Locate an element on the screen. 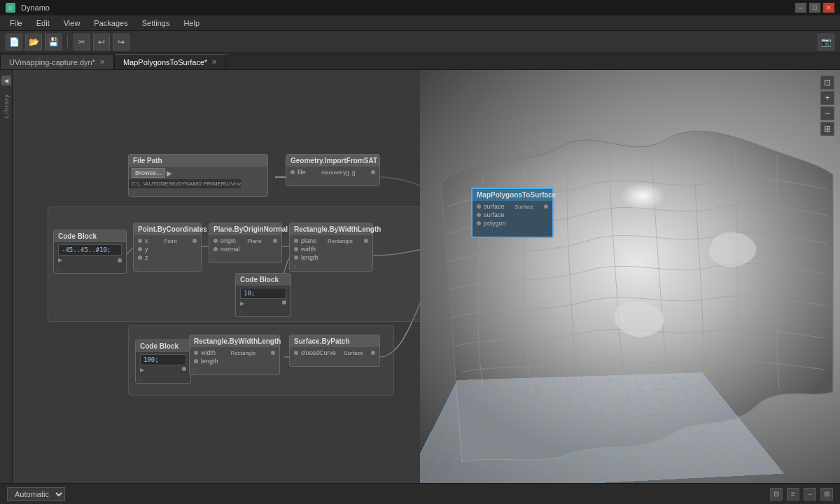 Image resolution: width=840 pixels, height=504 pixels. geometry-footer: □··· is located at coordinates (333, 182).